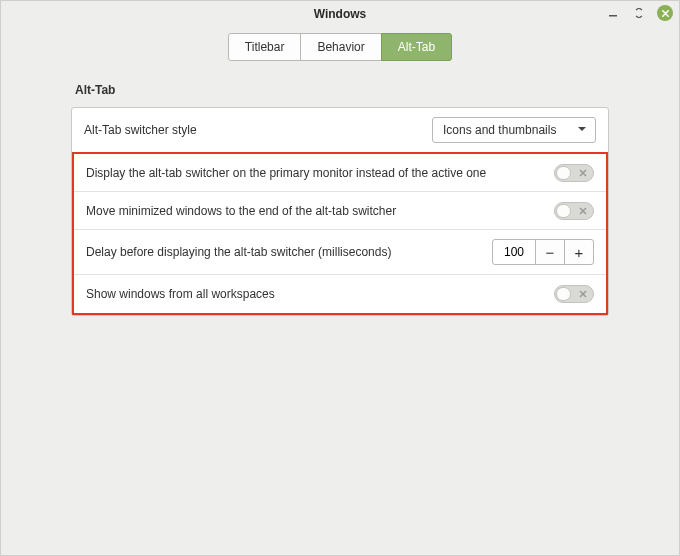 The height and width of the screenshot is (556, 680). Describe the element at coordinates (639, 13) in the screenshot. I see `window-controls` at that location.